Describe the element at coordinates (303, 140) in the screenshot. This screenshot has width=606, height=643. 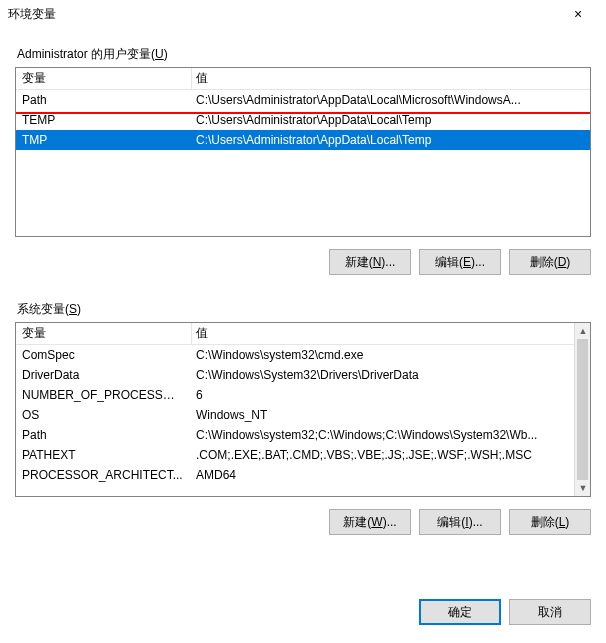
I see `table-row: TMP C:\Users\Administrator\AppData\Local…` at that location.